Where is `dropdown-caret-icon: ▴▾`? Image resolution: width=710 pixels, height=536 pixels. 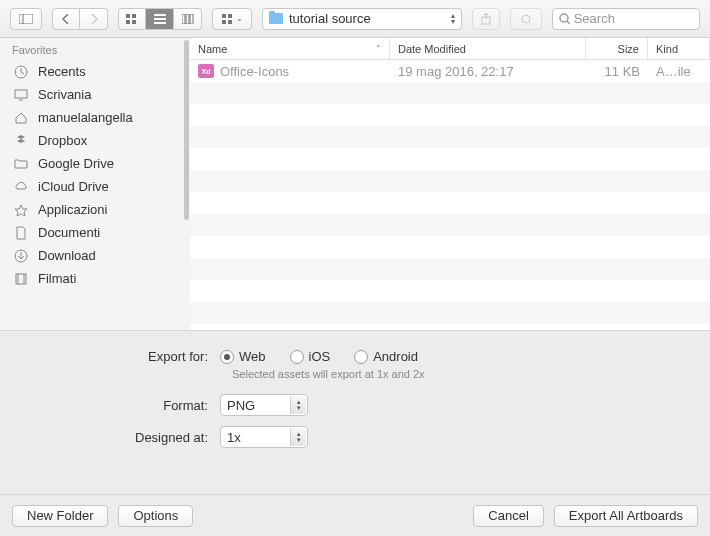 dropdown-caret-icon: ▴▾ is located at coordinates (453, 19).